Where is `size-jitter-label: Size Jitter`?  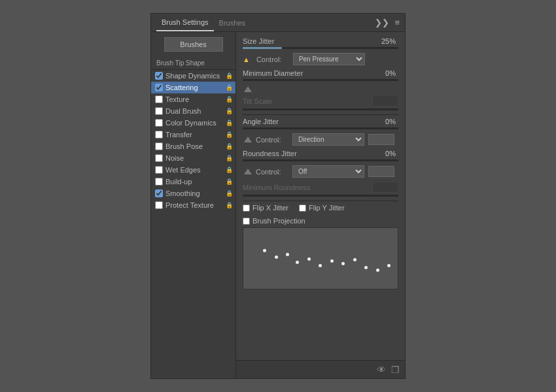 size-jitter-label: Size Jitter is located at coordinates (307, 41).